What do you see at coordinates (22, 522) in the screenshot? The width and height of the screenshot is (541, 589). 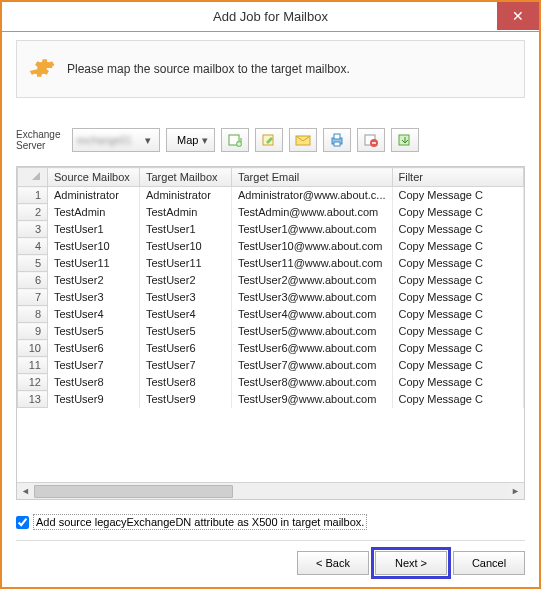 I see `legacy-dn-checkbox` at bounding box center [22, 522].